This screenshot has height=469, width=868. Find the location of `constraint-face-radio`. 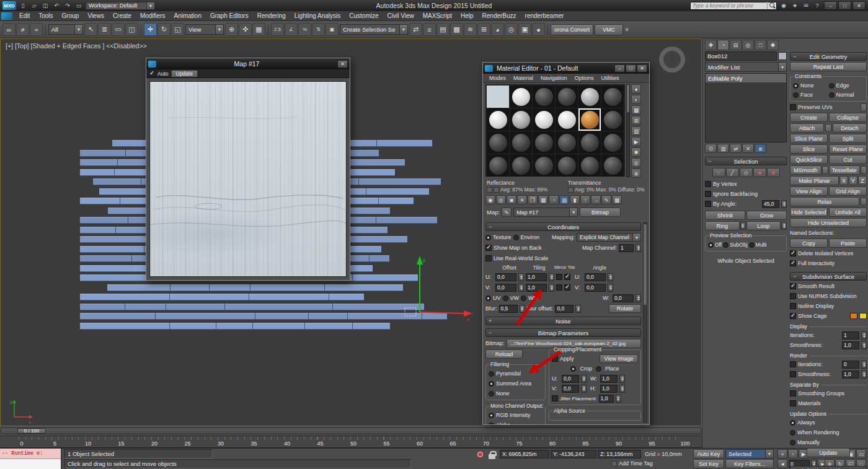

constraint-face-radio is located at coordinates (796, 95).